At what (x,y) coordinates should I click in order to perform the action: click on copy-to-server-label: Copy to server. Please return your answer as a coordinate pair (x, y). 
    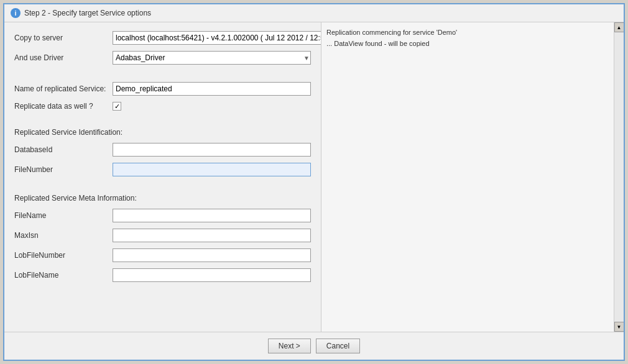
    Looking at the image, I should click on (61, 38).